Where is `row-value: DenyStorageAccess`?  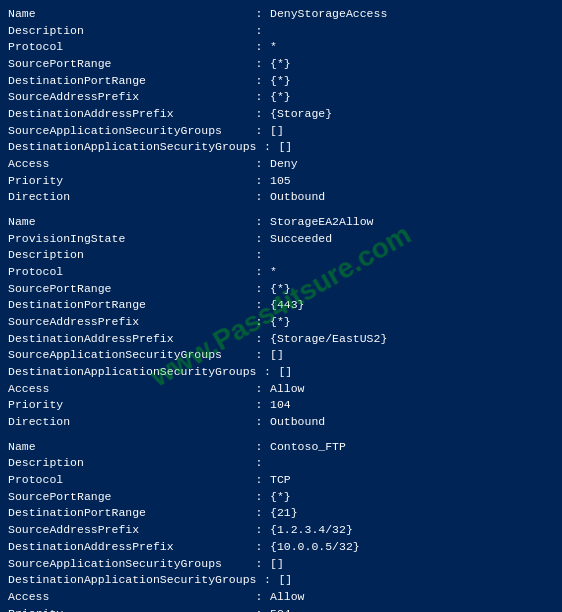
row-value: DenyStorageAccess is located at coordinates (328, 14).